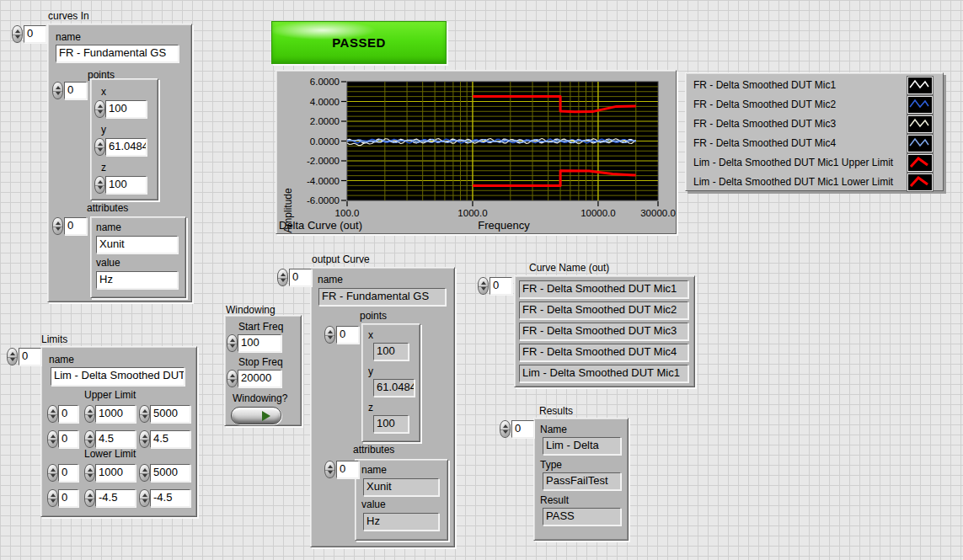 This screenshot has height=560, width=963. What do you see at coordinates (109, 227) in the screenshot?
I see `attr-name-label: name` at bounding box center [109, 227].